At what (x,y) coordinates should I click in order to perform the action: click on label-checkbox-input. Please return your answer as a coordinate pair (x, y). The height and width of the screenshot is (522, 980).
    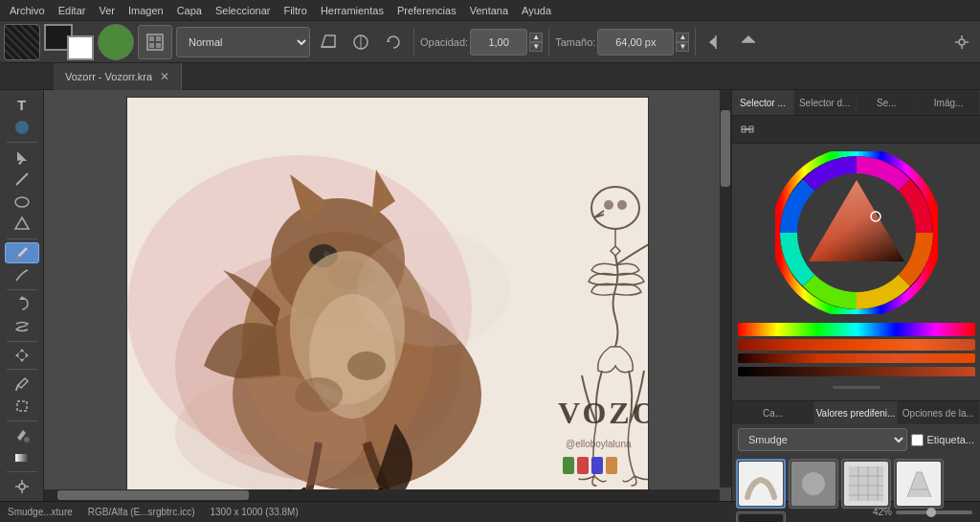
    Looking at the image, I should click on (917, 441).